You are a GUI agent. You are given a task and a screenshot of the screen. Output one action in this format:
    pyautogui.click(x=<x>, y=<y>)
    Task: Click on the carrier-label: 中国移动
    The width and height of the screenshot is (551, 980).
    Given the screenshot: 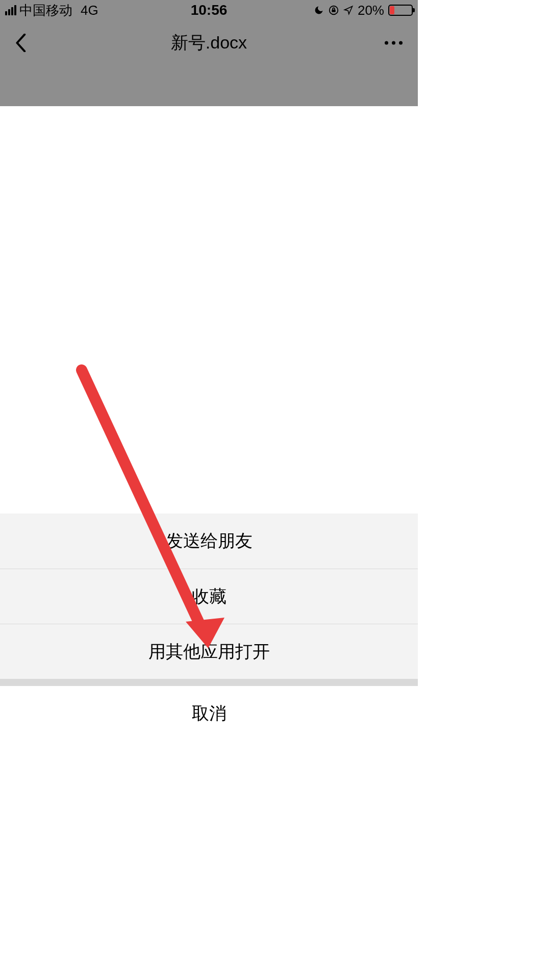 What is the action you would take?
    pyautogui.click(x=46, y=10)
    